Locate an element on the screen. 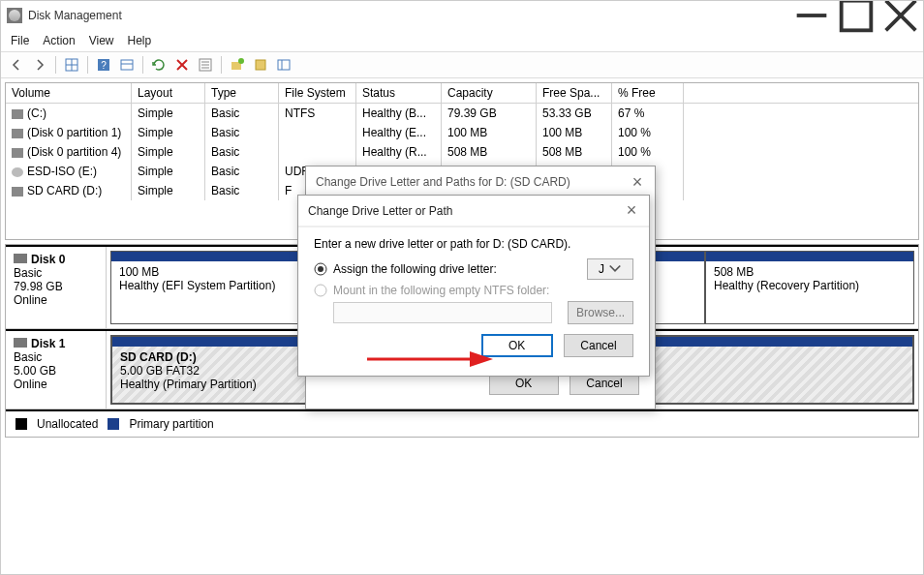 The width and height of the screenshot is (924, 575). forward-icon is located at coordinates (40, 65).